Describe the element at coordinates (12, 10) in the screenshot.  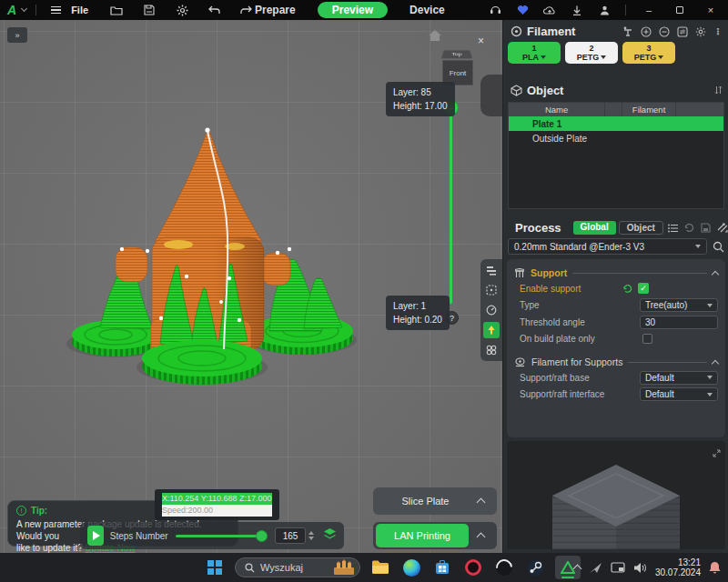
I see `app-logo: A` at that location.